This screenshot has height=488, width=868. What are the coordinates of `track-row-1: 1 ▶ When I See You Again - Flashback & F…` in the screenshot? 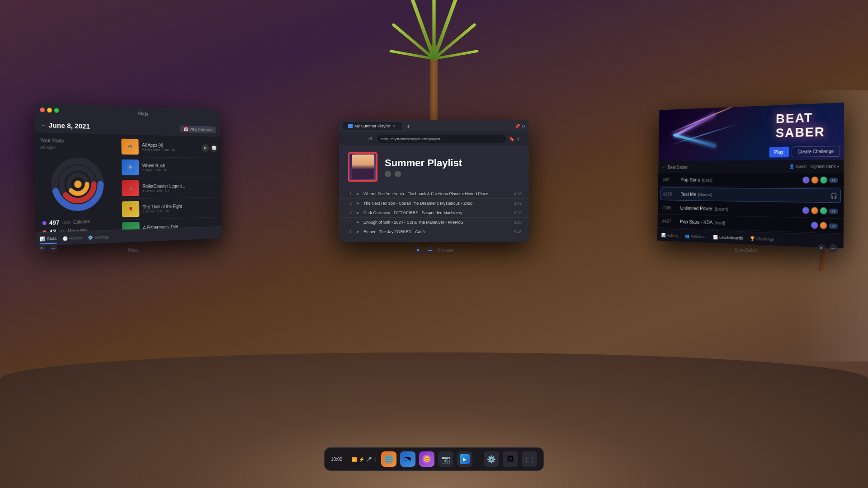 It's located at (434, 194).